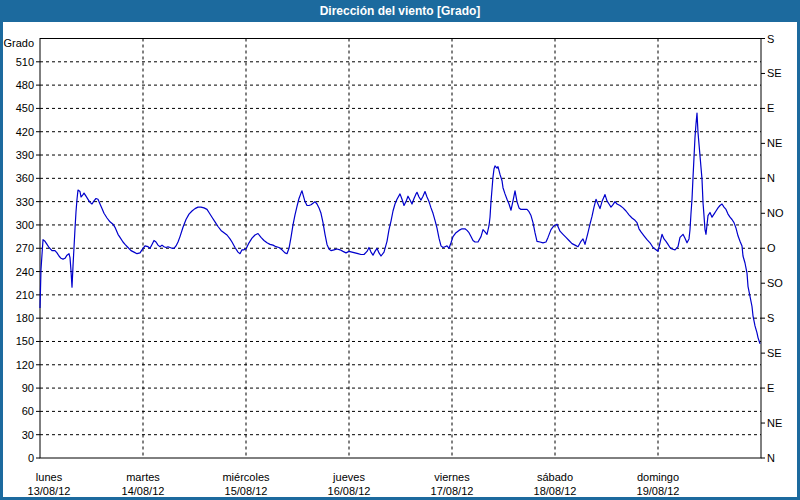 This screenshot has height=500, width=800. Describe the element at coordinates (775, 283) in the screenshot. I see `compass-label: SO` at that location.